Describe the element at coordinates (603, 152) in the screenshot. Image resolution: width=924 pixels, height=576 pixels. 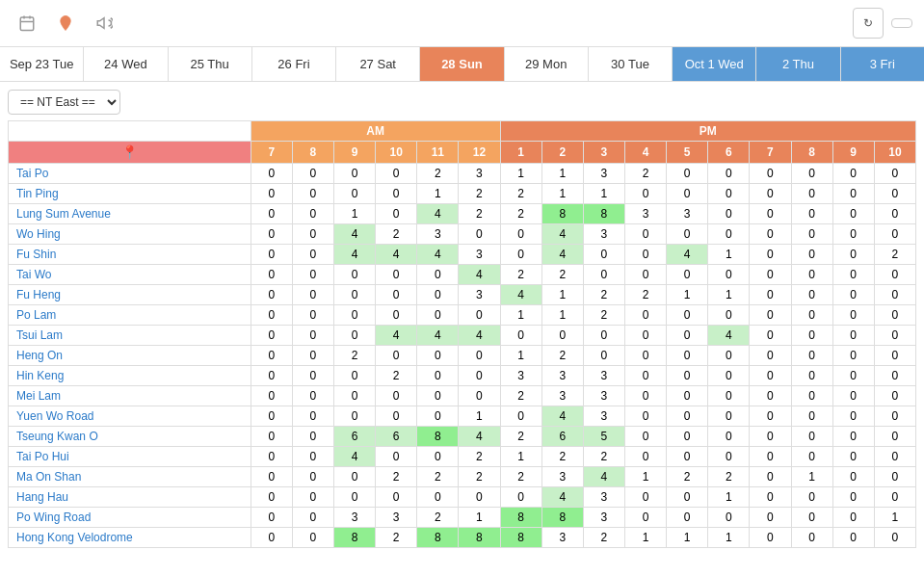
I see `pm-hour-3: 3` at that location.